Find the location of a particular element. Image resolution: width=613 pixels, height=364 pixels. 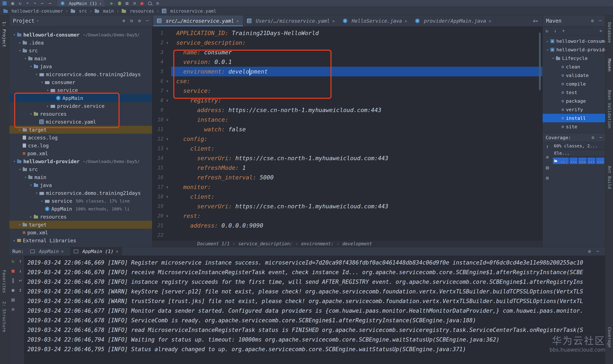

tree-row-service: ▸service50% classes, 17% line is located at coordinates (81, 201).